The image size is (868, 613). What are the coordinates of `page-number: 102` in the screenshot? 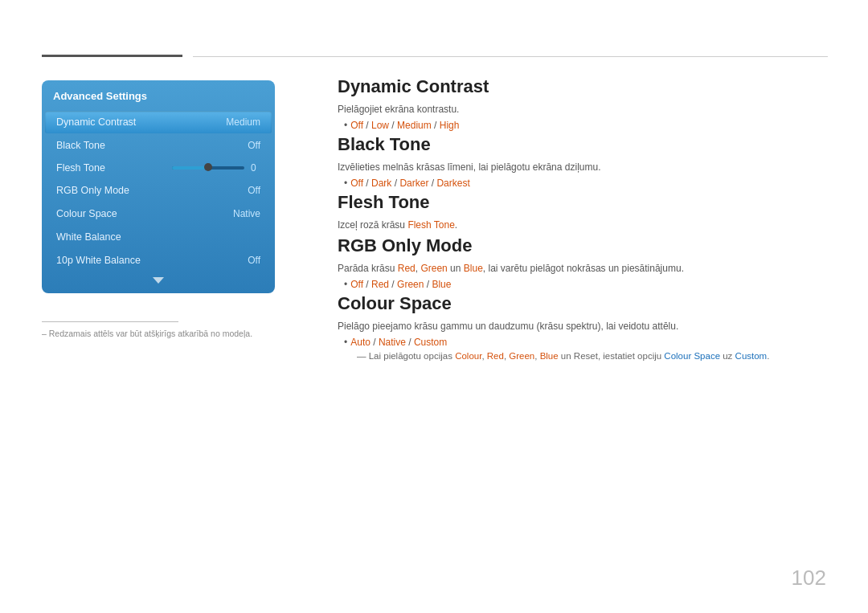 It's located at (809, 578).